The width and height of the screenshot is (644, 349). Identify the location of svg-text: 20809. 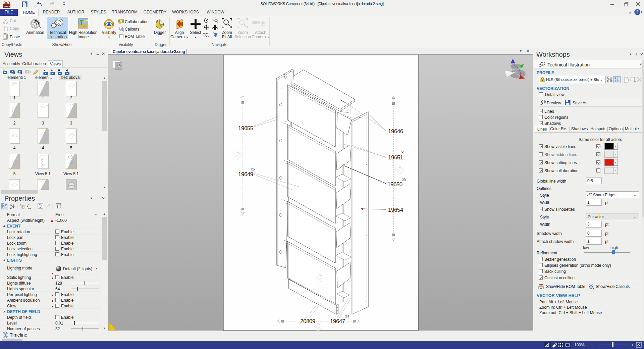
(308, 321).